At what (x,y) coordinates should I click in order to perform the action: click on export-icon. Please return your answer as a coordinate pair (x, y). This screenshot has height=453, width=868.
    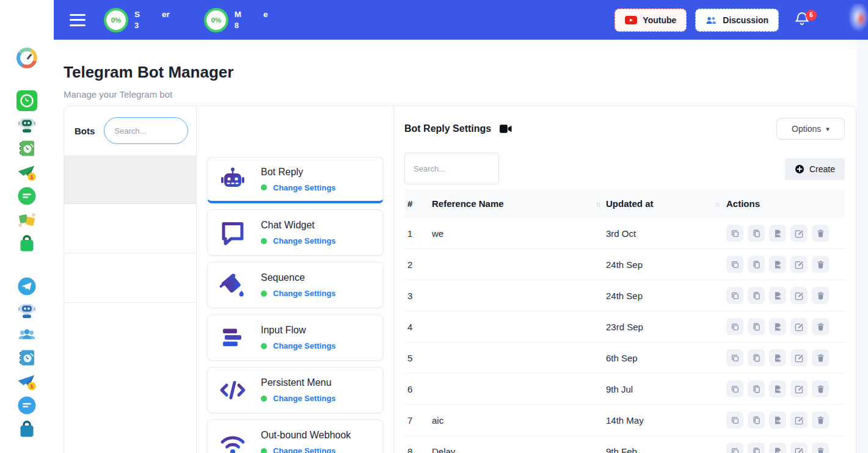
    Looking at the image, I should click on (778, 358).